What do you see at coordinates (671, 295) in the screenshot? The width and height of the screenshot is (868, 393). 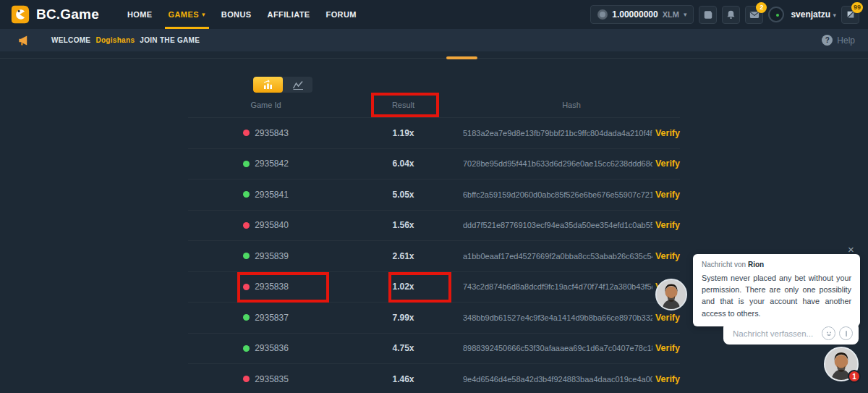 I see `agent-avatar` at bounding box center [671, 295].